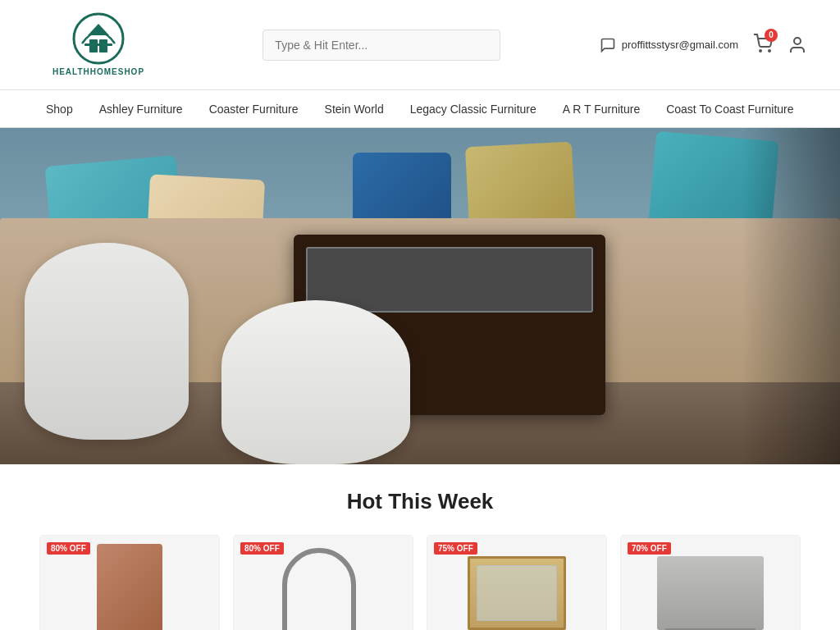  What do you see at coordinates (420, 582) in the screenshot?
I see `products-row: 80% OFF 80% OFF 75% OFF 70% OFF` at bounding box center [420, 582].